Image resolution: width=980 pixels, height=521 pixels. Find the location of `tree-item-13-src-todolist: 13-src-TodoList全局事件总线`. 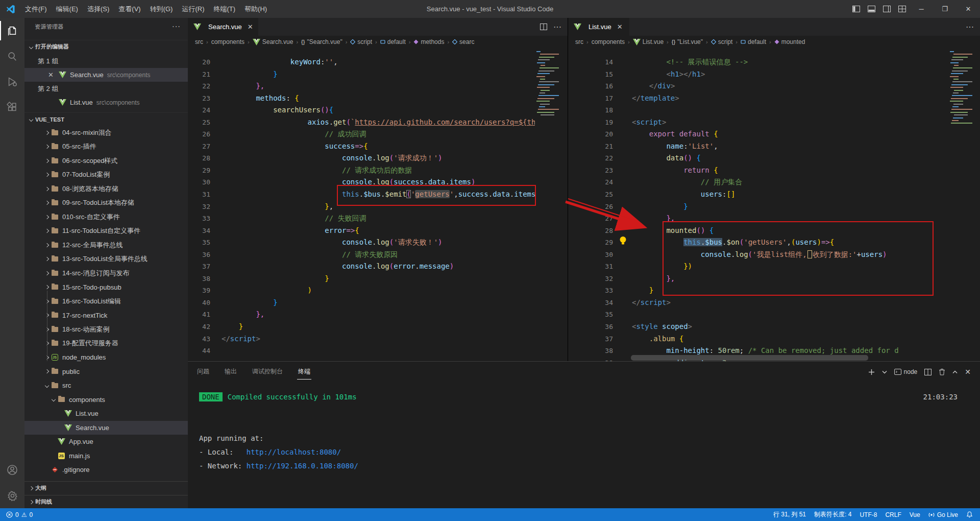

tree-item-13-src-todolist: 13-src-TodoList全局事件总线 is located at coordinates (106, 259).